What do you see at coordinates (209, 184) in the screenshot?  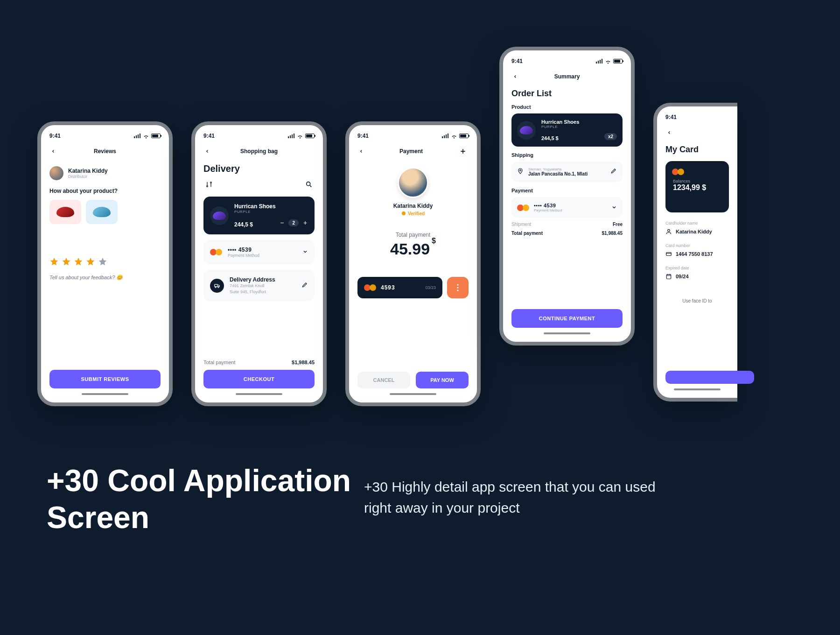 I see `filter-button` at bounding box center [209, 184].